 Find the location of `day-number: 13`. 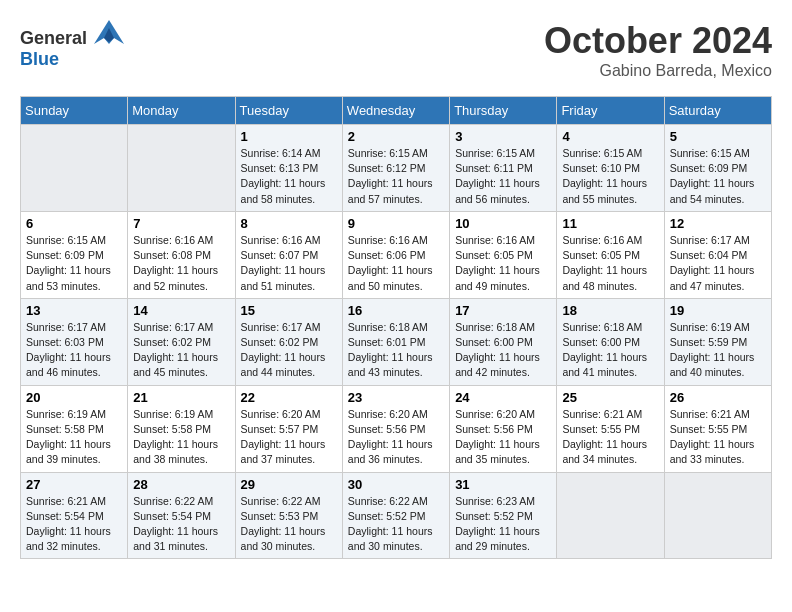

day-number: 13 is located at coordinates (74, 310).